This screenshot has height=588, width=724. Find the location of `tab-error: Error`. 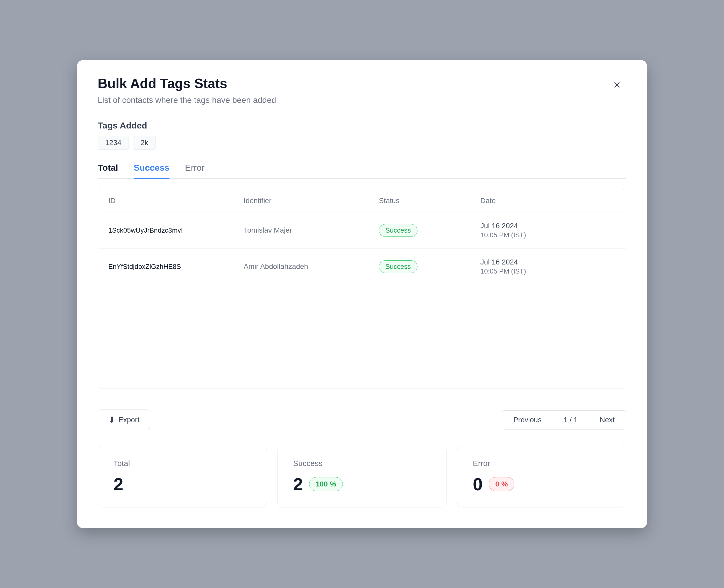

tab-error: Error is located at coordinates (195, 171).